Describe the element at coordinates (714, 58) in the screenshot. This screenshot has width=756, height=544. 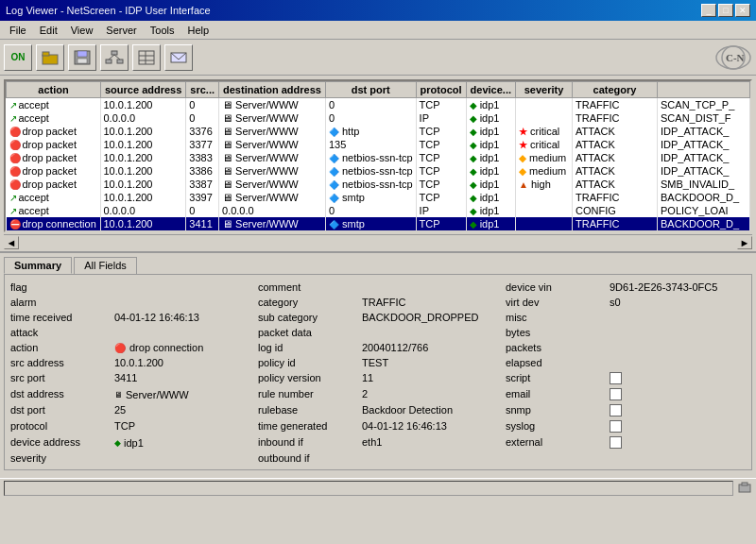
I see `logo: C-N` at that location.